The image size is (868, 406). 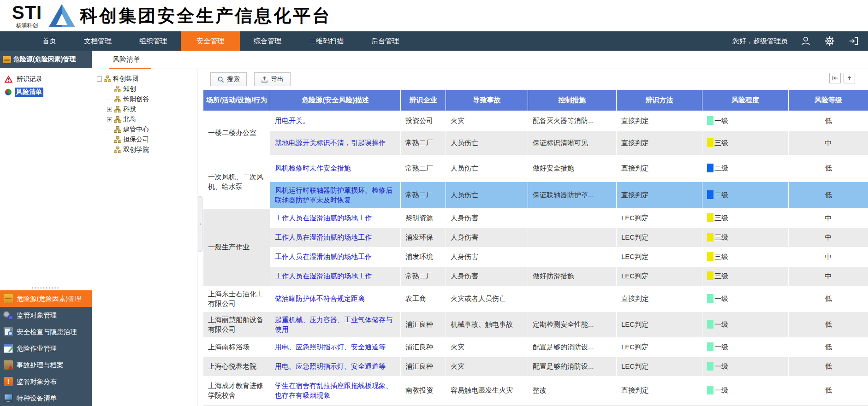 I want to click on risk-desc-cell: 工作人员在湿滑油腻的场地工作, so click(x=336, y=218).